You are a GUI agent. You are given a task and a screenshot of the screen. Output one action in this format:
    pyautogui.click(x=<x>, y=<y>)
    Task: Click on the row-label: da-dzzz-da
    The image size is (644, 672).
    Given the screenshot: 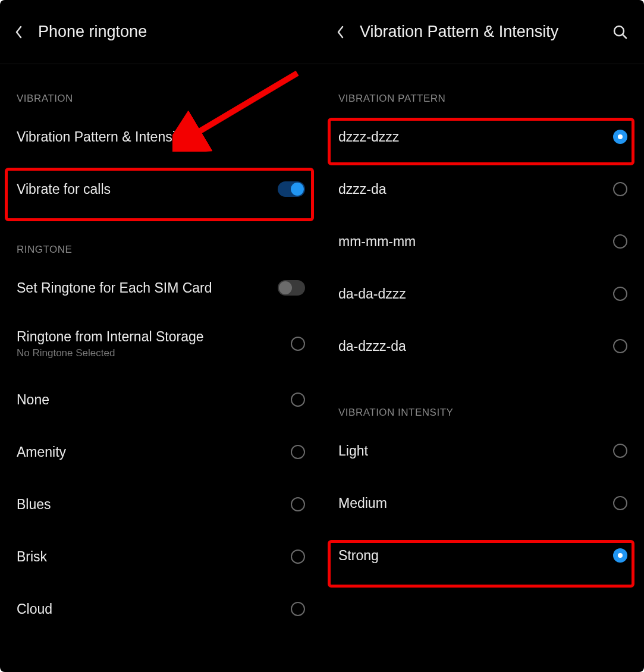 What is the action you would take?
    pyautogui.click(x=476, y=346)
    